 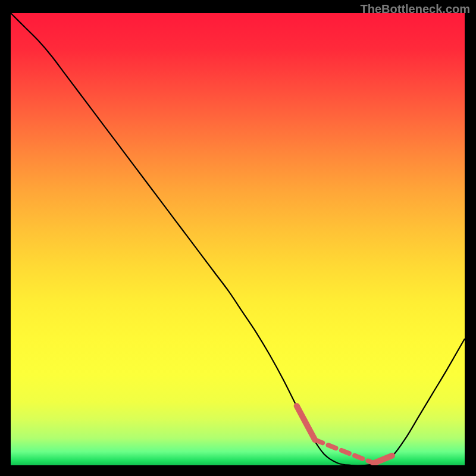 I want to click on optimal-marker-left, so click(x=306, y=422).